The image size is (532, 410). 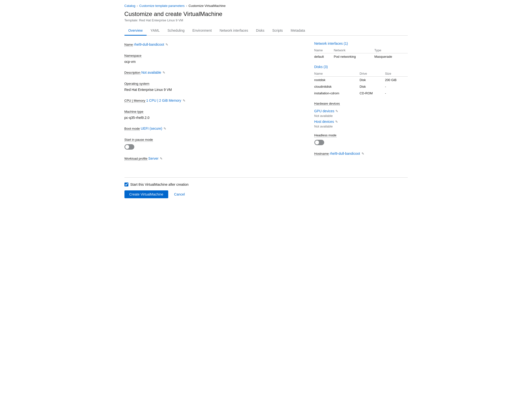 I want to click on host-edit-icon: ✎, so click(x=336, y=122).